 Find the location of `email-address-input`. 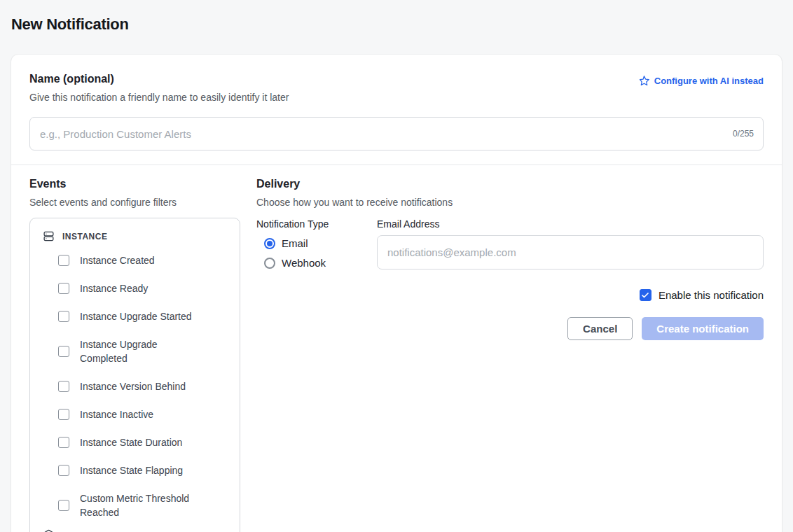

email-address-input is located at coordinates (570, 252).